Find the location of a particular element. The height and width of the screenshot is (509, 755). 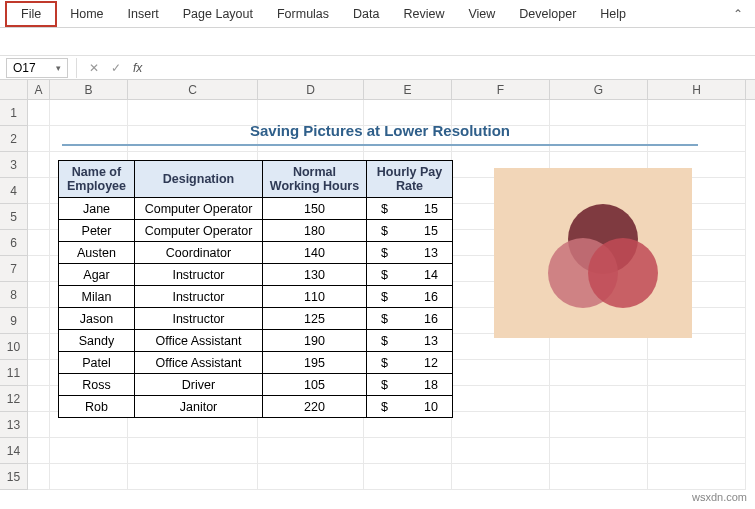

cell-hours: 105 is located at coordinates (315, 385).